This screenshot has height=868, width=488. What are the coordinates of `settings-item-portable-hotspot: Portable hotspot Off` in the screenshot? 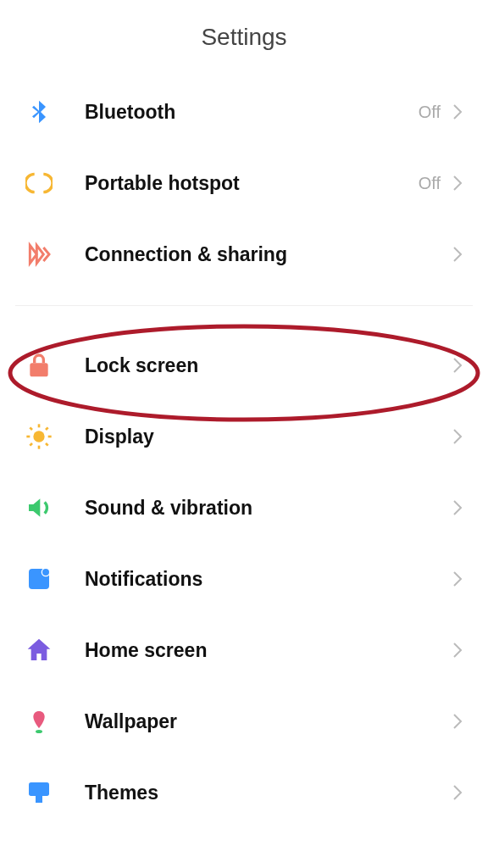 It's located at (244, 183).